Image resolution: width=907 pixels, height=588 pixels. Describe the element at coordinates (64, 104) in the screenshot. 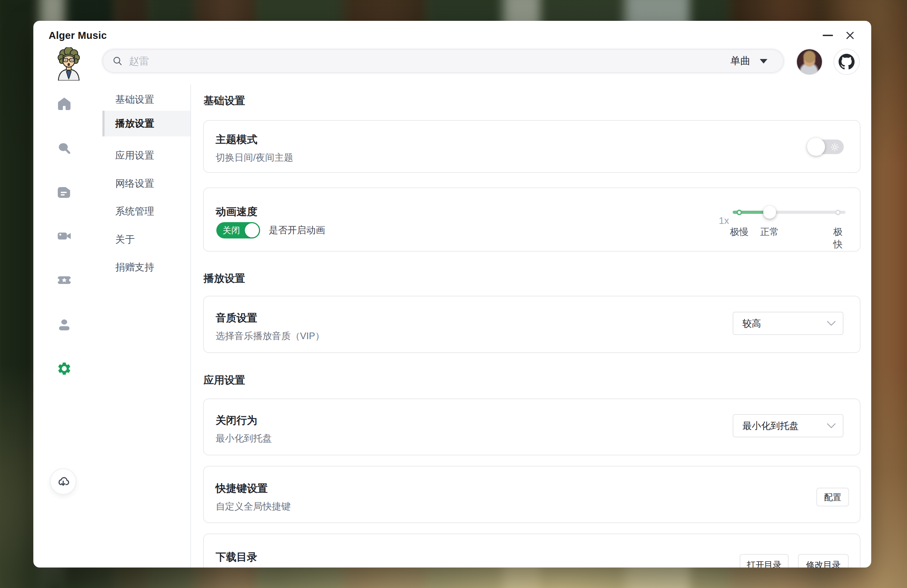

I see `nav-home-icon` at that location.